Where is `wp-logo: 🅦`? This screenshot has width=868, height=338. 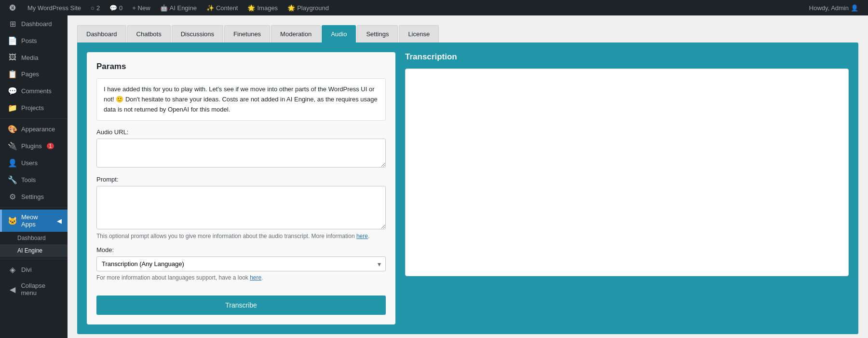 wp-logo: 🅦 is located at coordinates (13, 8).